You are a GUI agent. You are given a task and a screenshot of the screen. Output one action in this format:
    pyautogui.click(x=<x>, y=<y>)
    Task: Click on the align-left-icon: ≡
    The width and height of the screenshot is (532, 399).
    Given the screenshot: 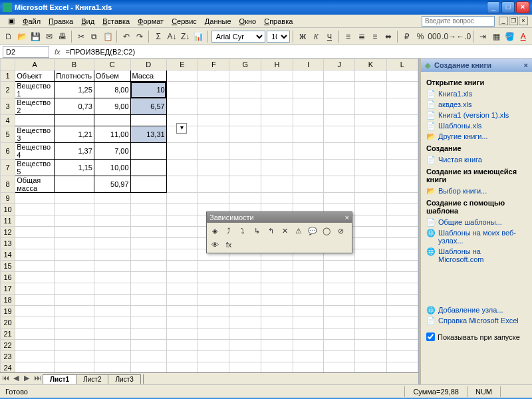 What is the action you would take?
    pyautogui.click(x=348, y=37)
    